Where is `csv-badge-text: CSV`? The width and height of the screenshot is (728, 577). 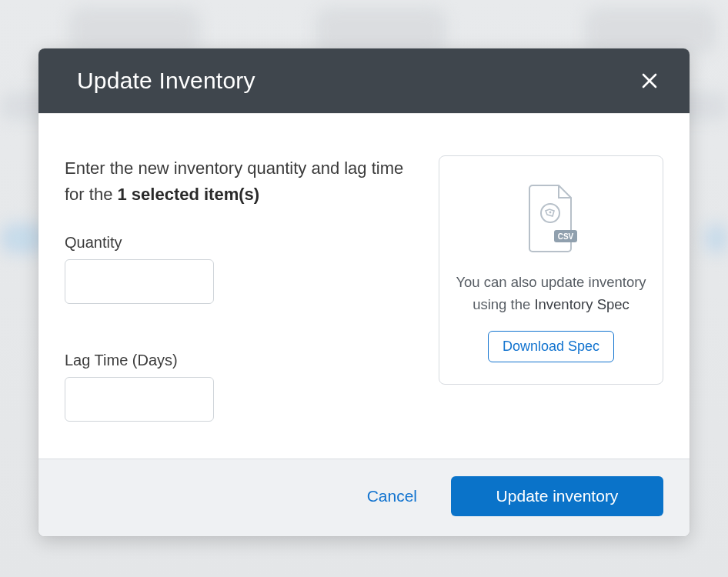 csv-badge-text: CSV is located at coordinates (566, 237).